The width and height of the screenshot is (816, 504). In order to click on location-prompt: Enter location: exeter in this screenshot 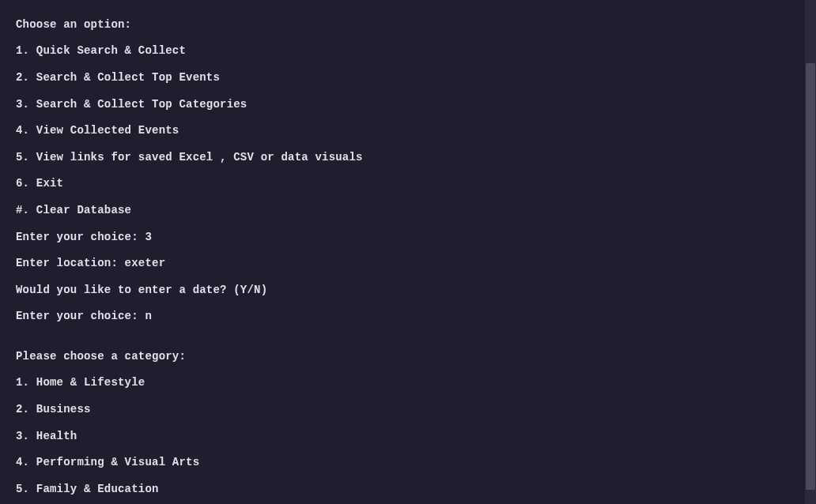, I will do `click(416, 264)`.